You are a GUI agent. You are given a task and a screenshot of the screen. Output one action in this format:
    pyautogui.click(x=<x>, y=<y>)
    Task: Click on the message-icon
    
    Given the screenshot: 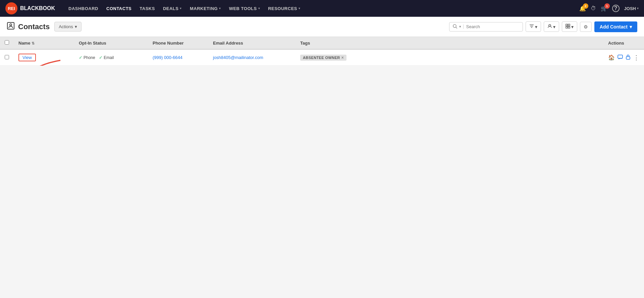 What is the action you would take?
    pyautogui.click(x=620, y=58)
    